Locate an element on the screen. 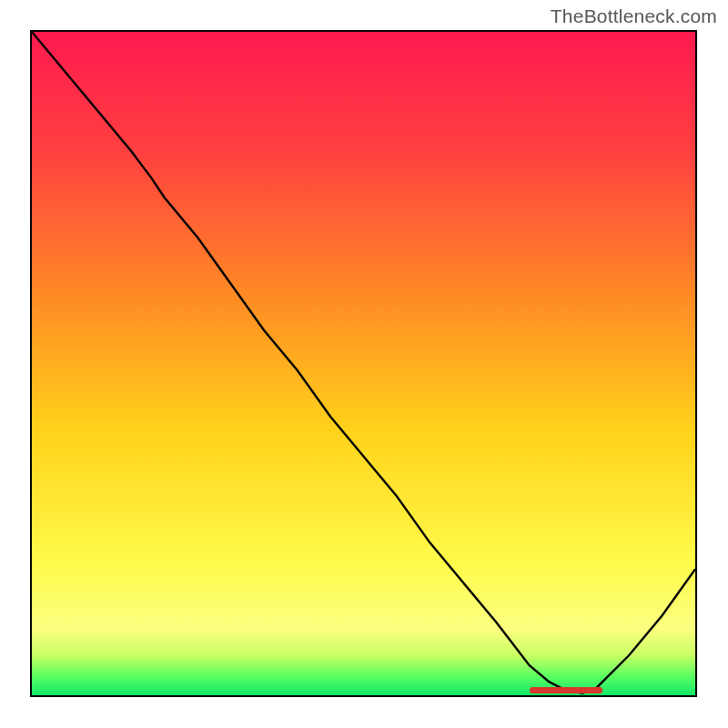 Image resolution: width=728 pixels, height=728 pixels. optimal-range-marker is located at coordinates (566, 690).